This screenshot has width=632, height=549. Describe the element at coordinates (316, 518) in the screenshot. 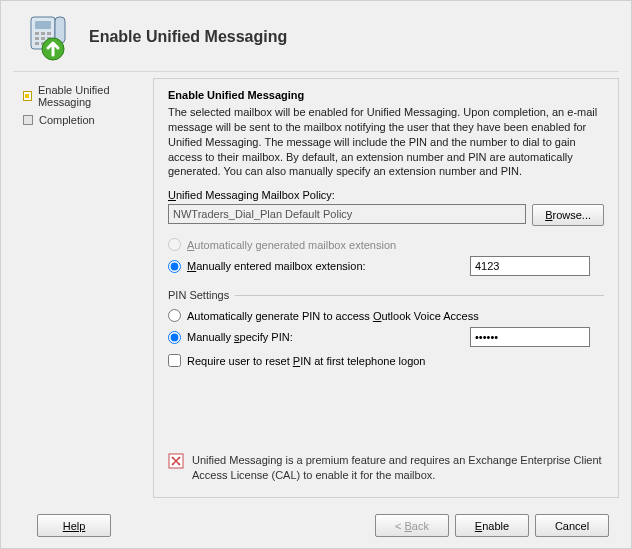

I see `wizard-footer: Help < Back Enable Cancel` at that location.